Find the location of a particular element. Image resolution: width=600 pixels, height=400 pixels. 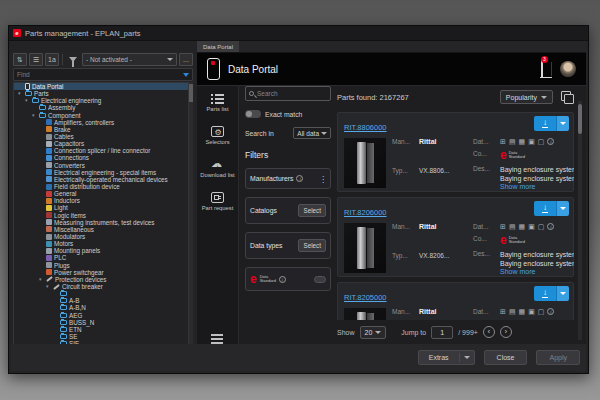

results-scrollbar is located at coordinates (580, 220).